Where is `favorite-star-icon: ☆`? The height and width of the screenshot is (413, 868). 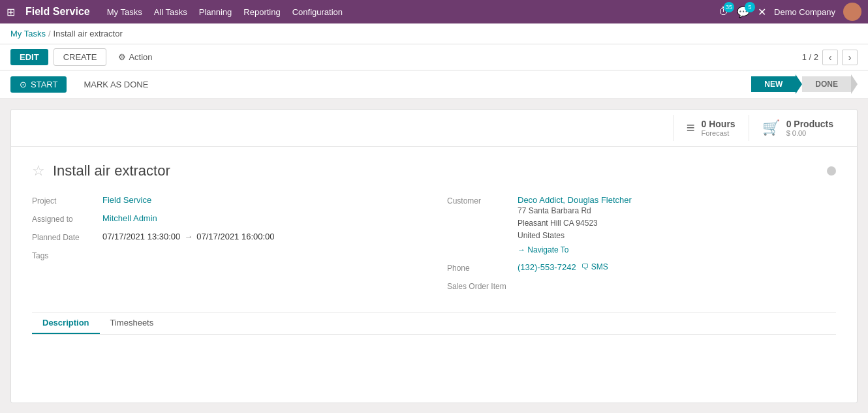
favorite-star-icon: ☆ is located at coordinates (39, 171).